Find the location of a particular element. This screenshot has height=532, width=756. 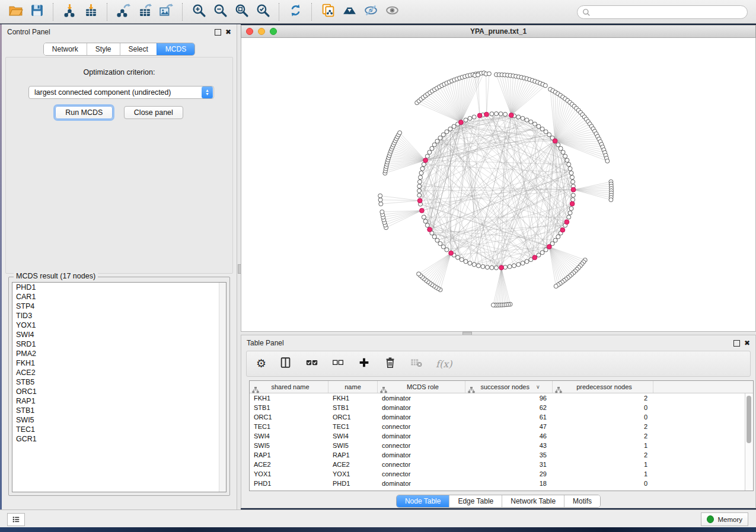

zoom-fit-button is located at coordinates (241, 12).